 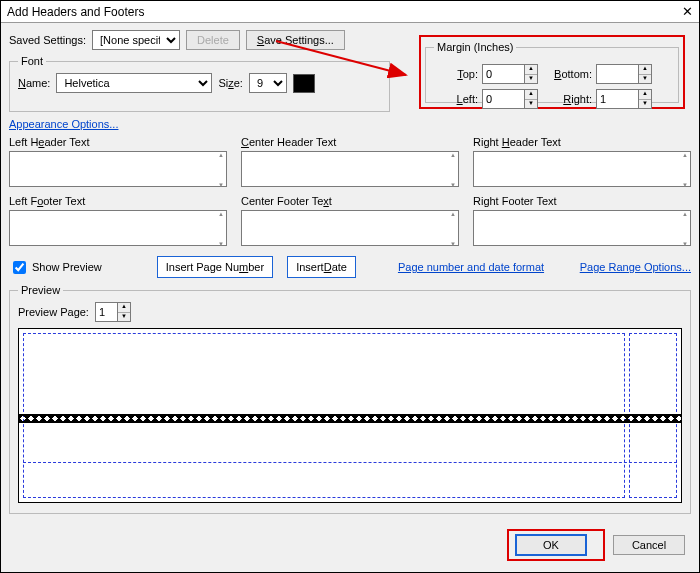 I want to click on delete-button: Delete, so click(x=213, y=40).